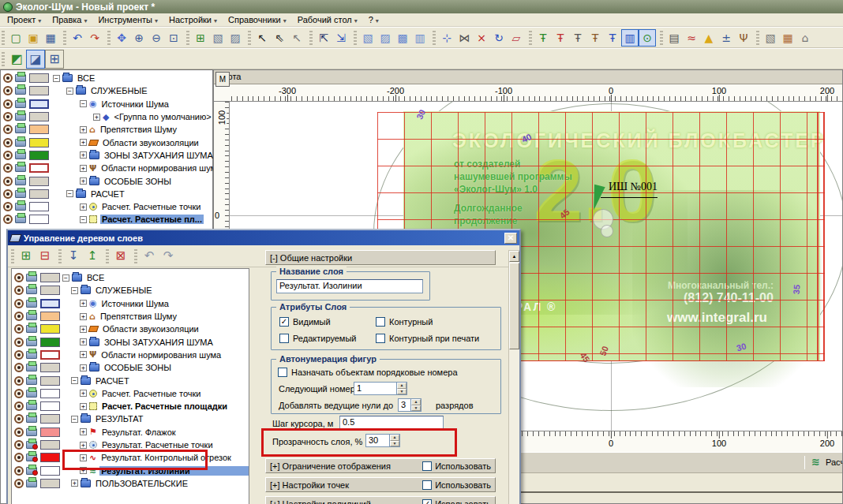 The image size is (843, 504). I want to click on meas-remove-button: Ŧ, so click(560, 38).